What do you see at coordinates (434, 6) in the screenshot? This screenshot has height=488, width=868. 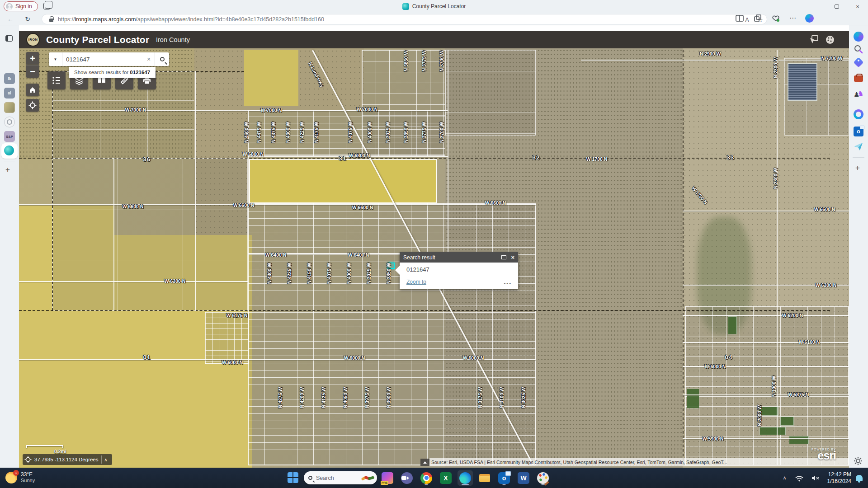 I see `browser-tab: County Parcel Locator` at bounding box center [434, 6].